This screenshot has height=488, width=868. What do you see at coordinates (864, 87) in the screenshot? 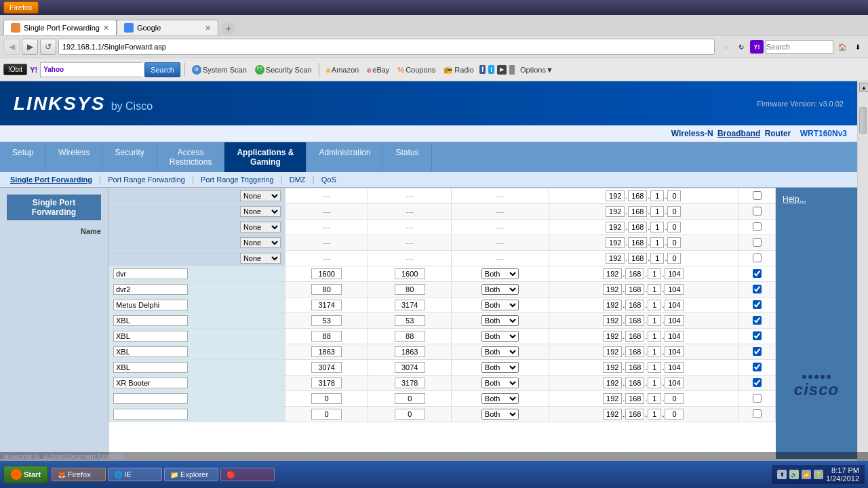
I see `scroll-up-button: ▲` at bounding box center [864, 87].